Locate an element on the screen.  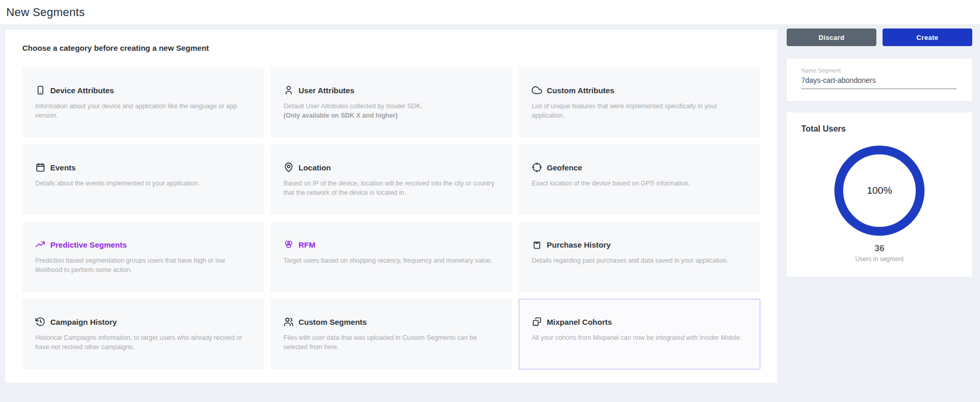
category-title: Custom Attributes is located at coordinates (580, 90).